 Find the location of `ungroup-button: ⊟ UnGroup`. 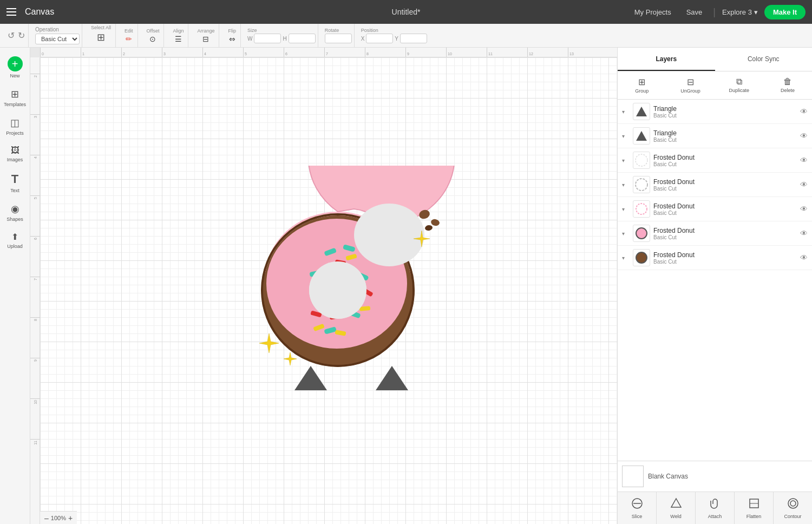

ungroup-button: ⊟ UnGroup is located at coordinates (691, 86).